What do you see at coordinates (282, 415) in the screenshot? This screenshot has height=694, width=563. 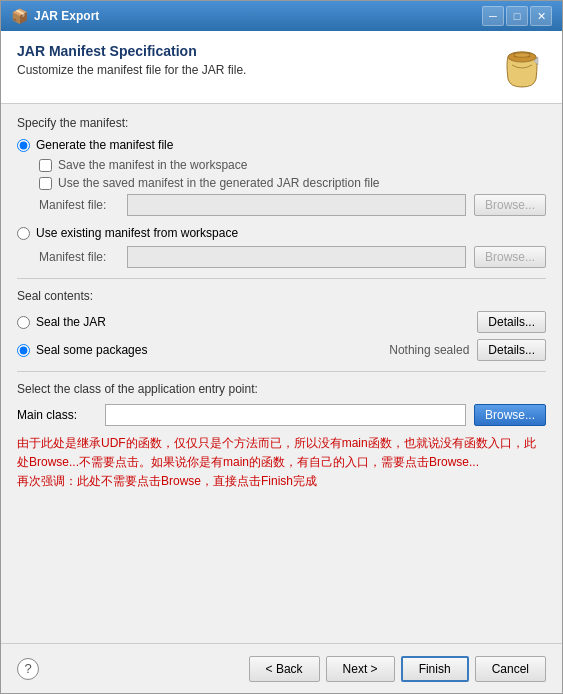 I see `main-class-row: Main class: Browse...` at bounding box center [282, 415].